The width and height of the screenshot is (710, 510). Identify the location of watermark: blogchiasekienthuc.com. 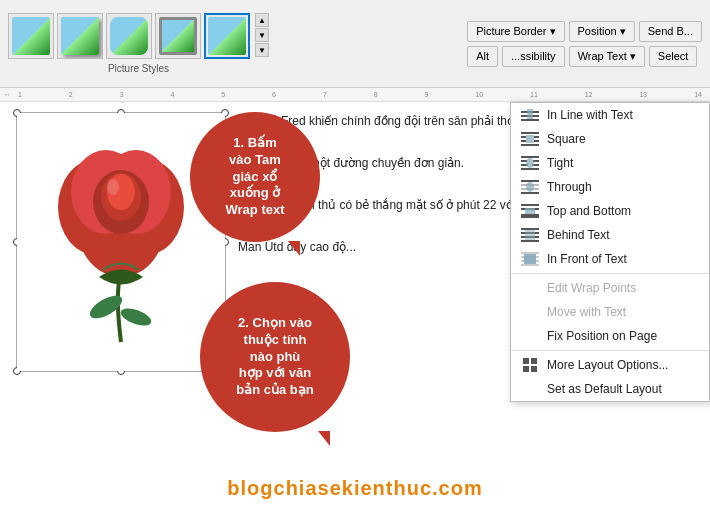
(355, 488).